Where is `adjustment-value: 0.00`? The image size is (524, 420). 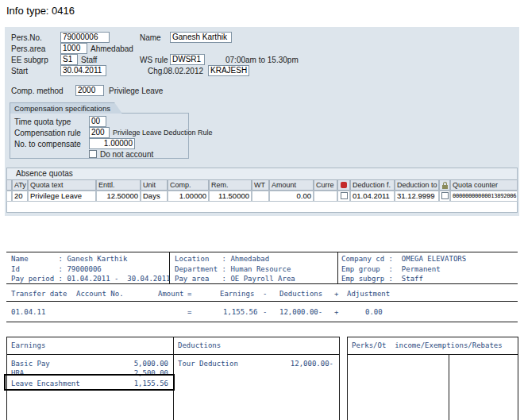
adjustment-value: 0.00 is located at coordinates (374, 313).